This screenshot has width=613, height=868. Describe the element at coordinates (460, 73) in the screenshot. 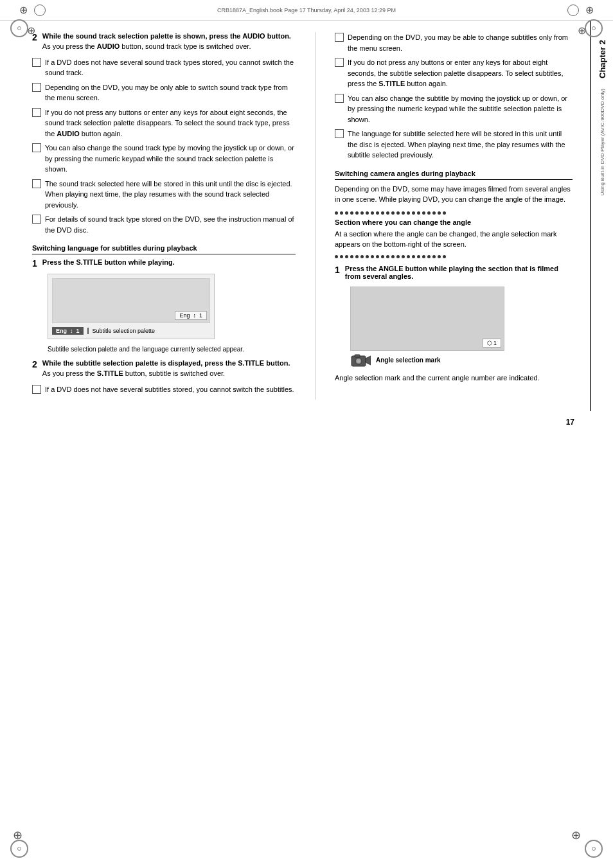

I see `bullet-text: If you do not press any buttons or enter…` at that location.